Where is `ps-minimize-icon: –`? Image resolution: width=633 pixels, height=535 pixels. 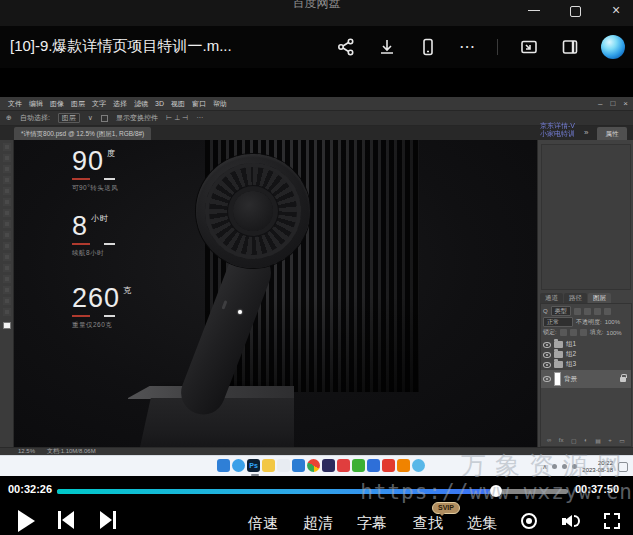
ps-minimize-icon: – is located at coordinates (600, 104).